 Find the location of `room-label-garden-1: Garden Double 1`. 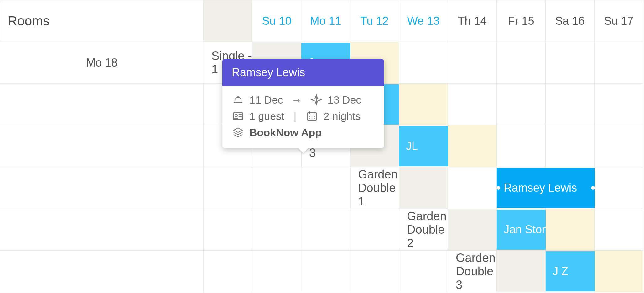

room-label-garden-1: Garden Double 1 is located at coordinates (375, 188).